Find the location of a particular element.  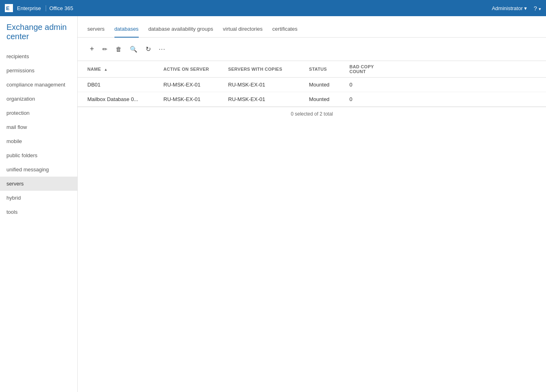

topbar-title: Enterprise Office 365 is located at coordinates (45, 8).